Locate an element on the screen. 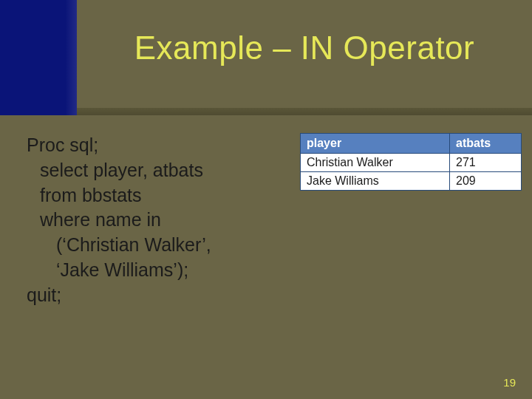  cell-player: Christian Walker is located at coordinates (375, 163).